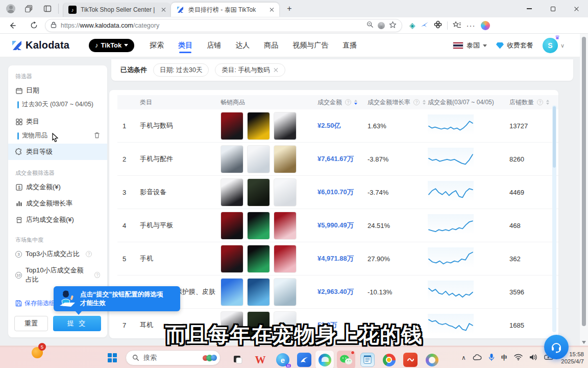 This screenshot has height=368, width=588. What do you see at coordinates (346, 359) in the screenshot?
I see `wechat-icon` at bounding box center [346, 359].